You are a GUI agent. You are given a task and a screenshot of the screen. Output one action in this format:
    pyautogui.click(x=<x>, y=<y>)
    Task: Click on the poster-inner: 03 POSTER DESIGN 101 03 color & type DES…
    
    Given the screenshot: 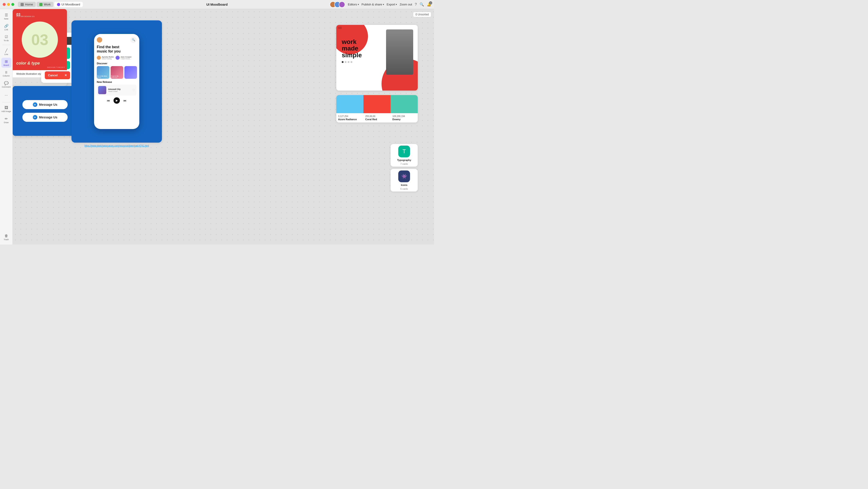 What is the action you would take?
    pyautogui.click(x=40, y=40)
    